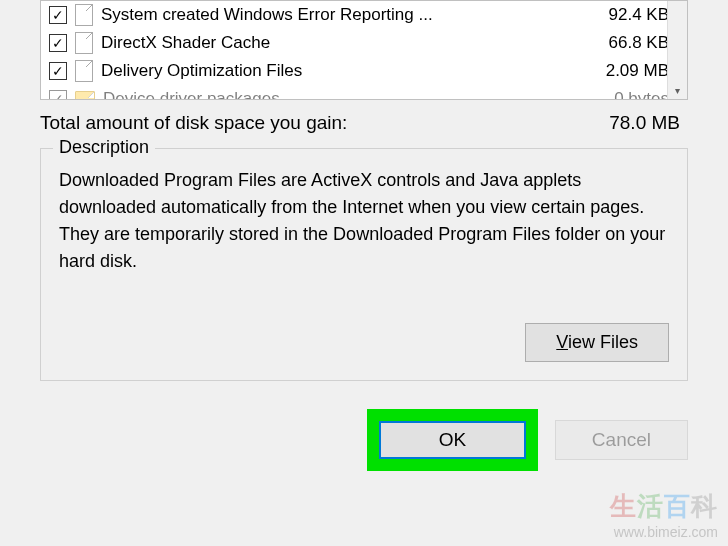 The width and height of the screenshot is (728, 546). I want to click on file-name: Device driver packages, so click(341, 94).